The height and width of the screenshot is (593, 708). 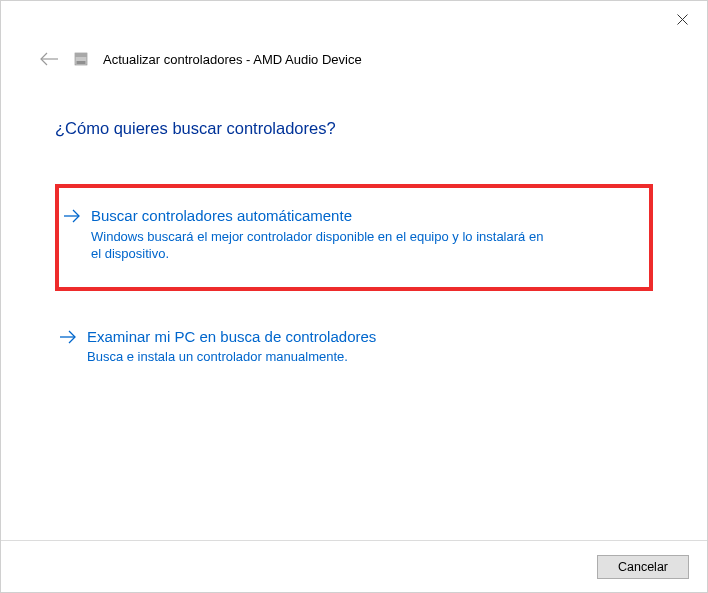 I want to click on back-button, so click(x=49, y=59).